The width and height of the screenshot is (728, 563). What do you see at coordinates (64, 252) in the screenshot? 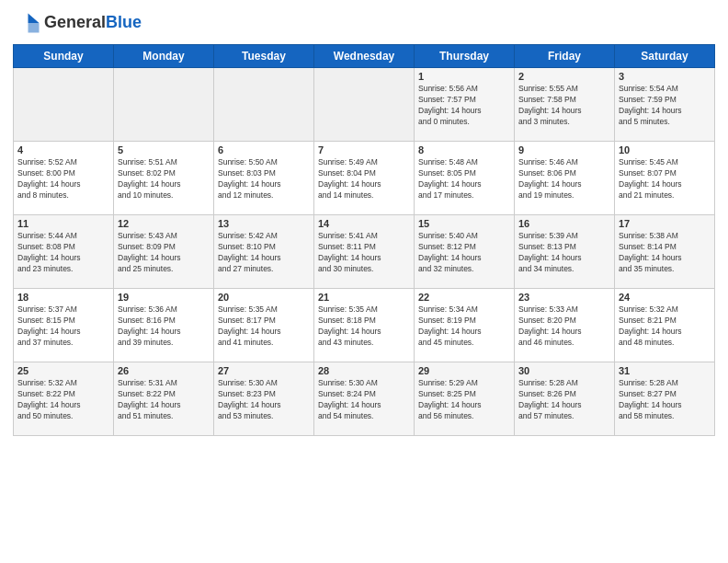
I see `calendar-cell: 11Sunrise: 5:44 AM Sunset: 8:08 PM Dayli…` at bounding box center [64, 252].